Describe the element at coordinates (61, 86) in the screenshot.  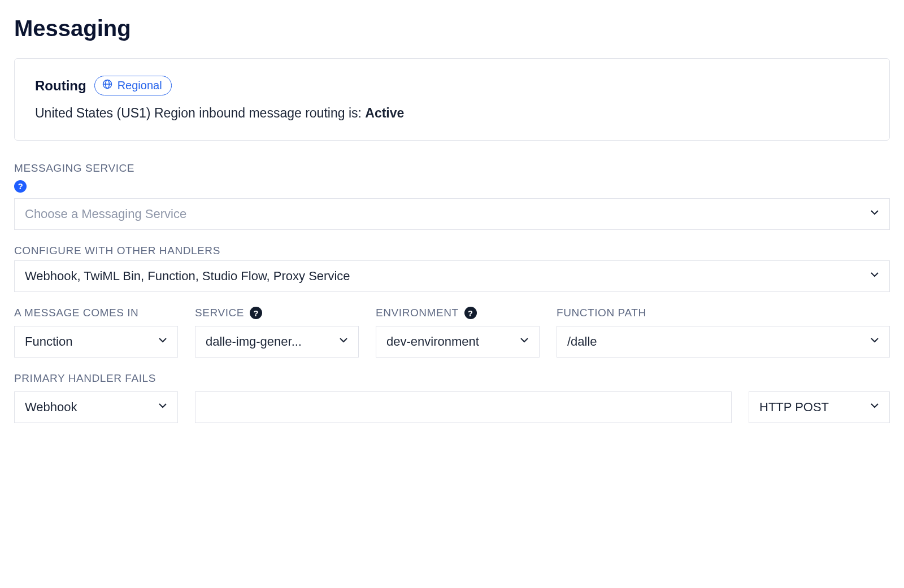
I see `routing-heading: Routing` at that location.